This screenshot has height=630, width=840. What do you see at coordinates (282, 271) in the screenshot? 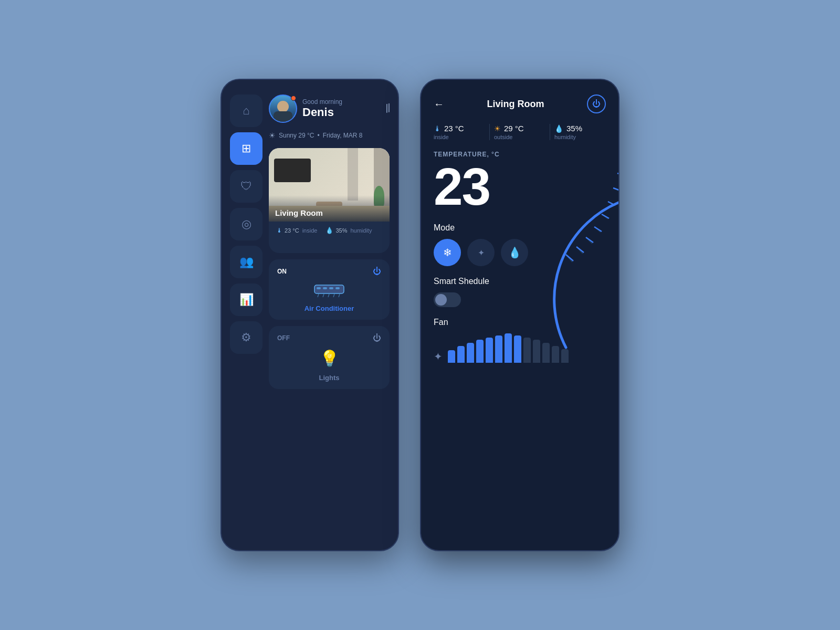
I see `ac-status: ON` at bounding box center [282, 271].